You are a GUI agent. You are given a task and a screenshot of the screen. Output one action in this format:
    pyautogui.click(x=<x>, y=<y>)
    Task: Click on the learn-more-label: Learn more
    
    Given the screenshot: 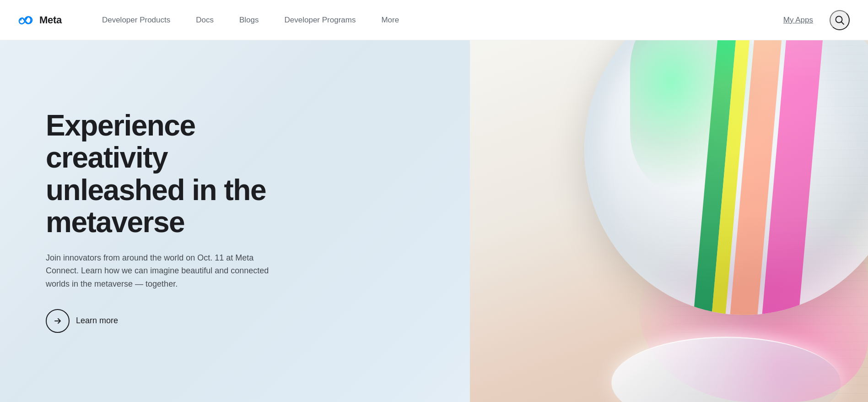 What is the action you would take?
    pyautogui.click(x=97, y=321)
    